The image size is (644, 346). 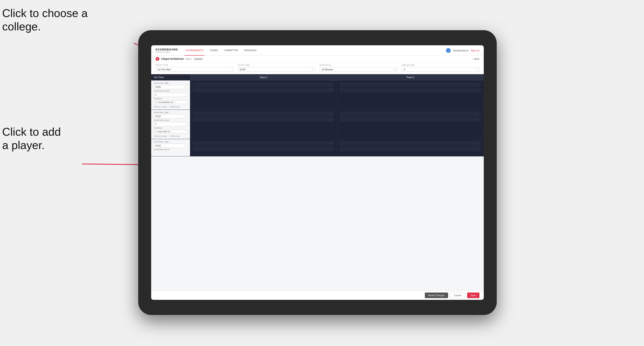 What do you see at coordinates (170, 102) in the screenshot?
I see `course-tag-1: 🏳 (A) Peachtree GC ×` at bounding box center [170, 102].